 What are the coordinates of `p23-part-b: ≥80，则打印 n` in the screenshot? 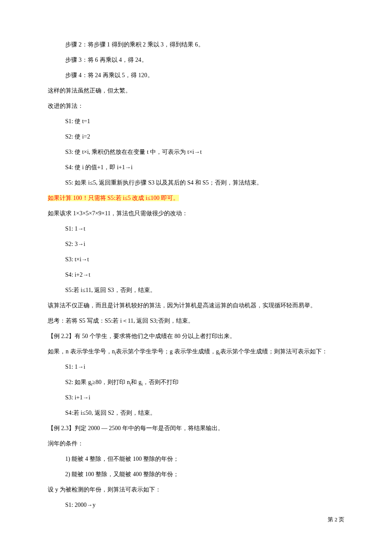 It's located at (111, 382).